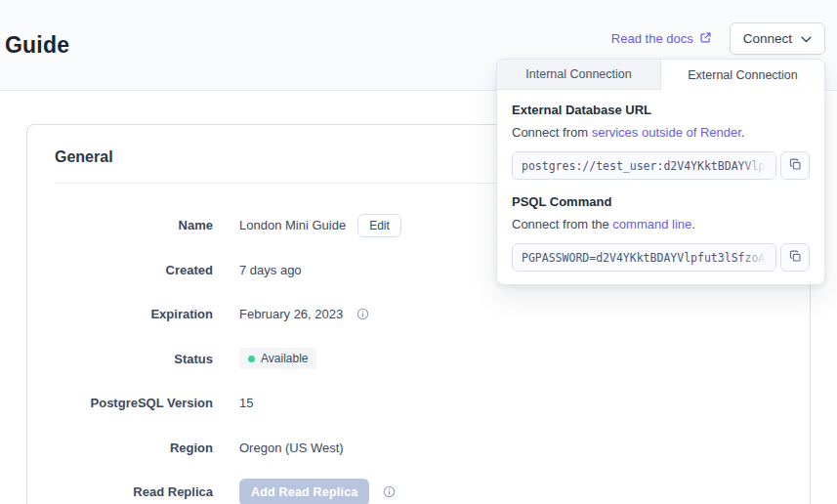  I want to click on row-label: Region, so click(134, 447).